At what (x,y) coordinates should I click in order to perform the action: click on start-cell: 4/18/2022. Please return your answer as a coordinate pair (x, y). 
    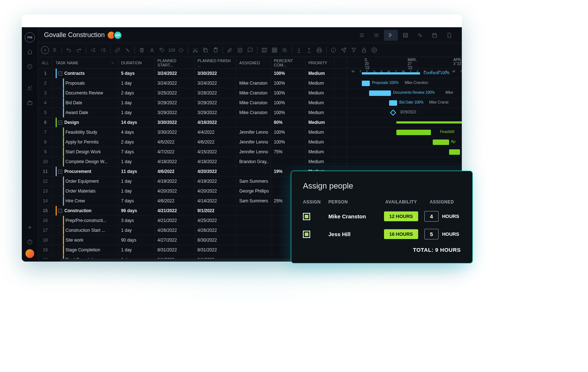
    Looking at the image, I should click on (175, 162).